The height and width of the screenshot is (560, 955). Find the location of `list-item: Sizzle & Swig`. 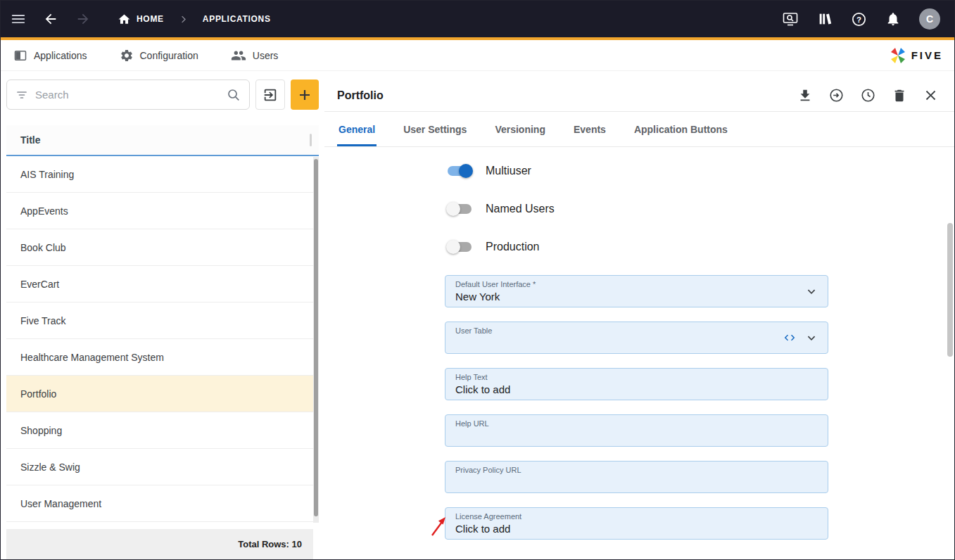

list-item: Sizzle & Swig is located at coordinates (160, 467).